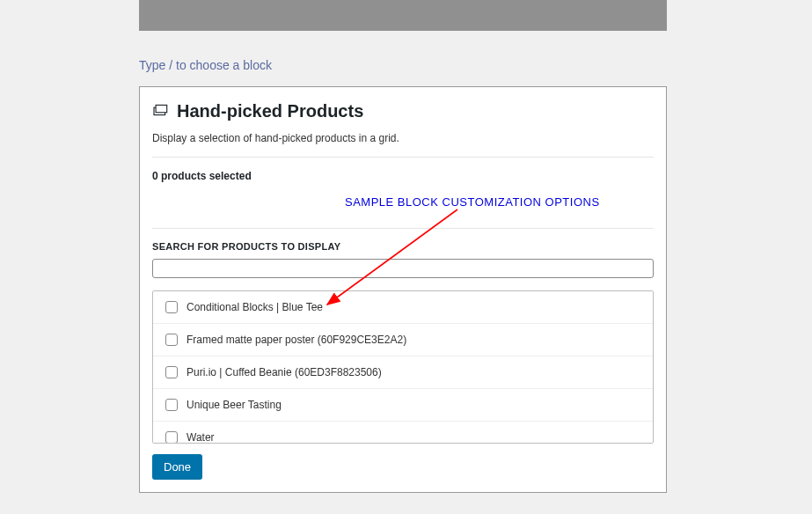 The image size is (812, 514). What do you see at coordinates (403, 373) in the screenshot?
I see `list-item: Puri.io | Cuffed Beanie (60ED3F8823506)` at bounding box center [403, 373].